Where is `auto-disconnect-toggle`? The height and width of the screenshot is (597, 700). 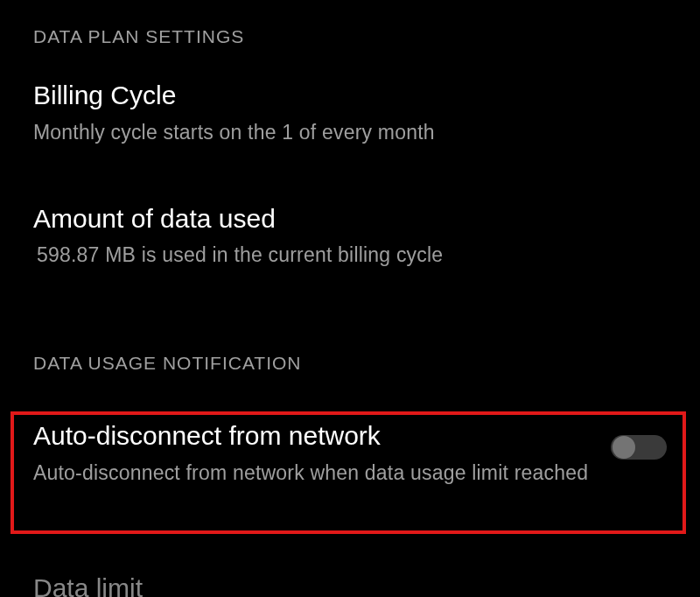 auto-disconnect-toggle is located at coordinates (639, 447).